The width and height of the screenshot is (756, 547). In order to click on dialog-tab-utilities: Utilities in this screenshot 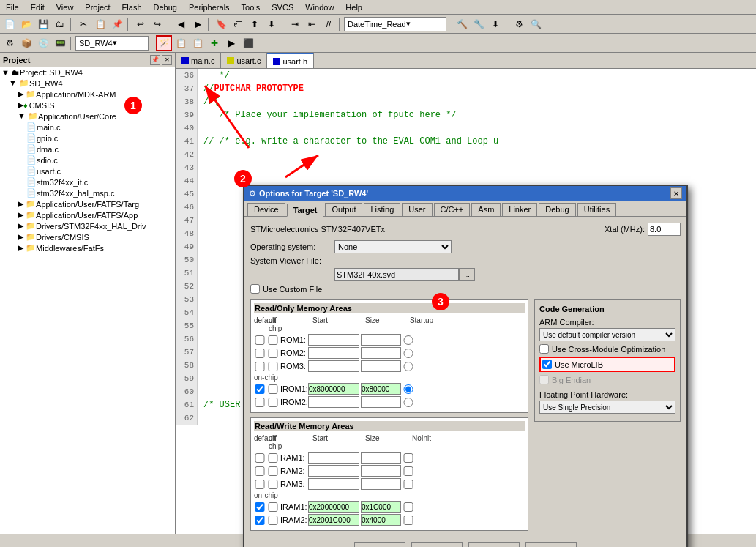, I will do `click(597, 209)`.